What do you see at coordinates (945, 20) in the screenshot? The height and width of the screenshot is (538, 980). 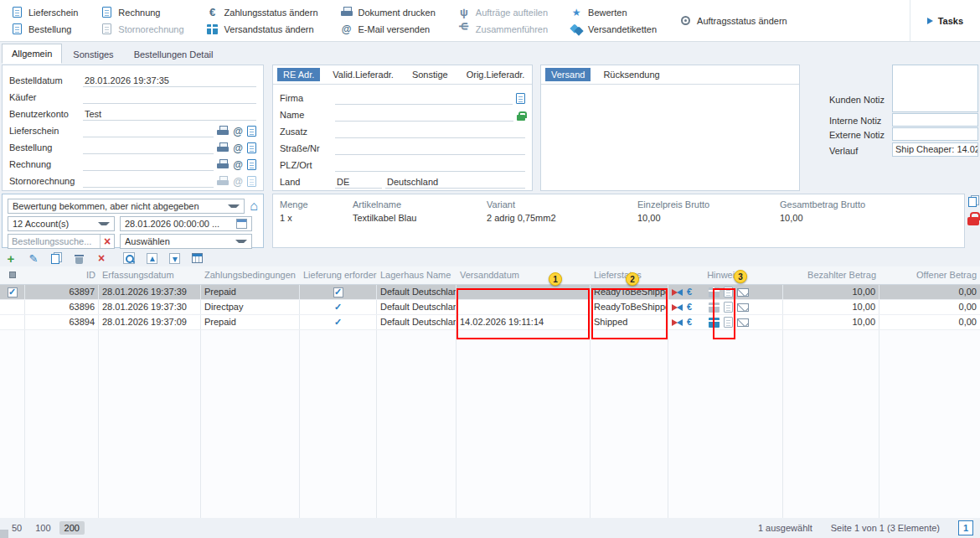 I see `tasks-button: Tasks` at bounding box center [945, 20].